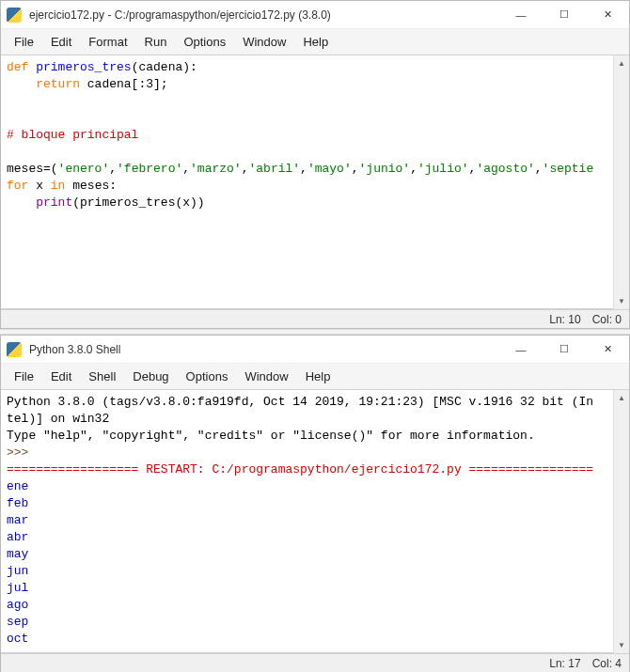  I want to click on menu-run: Run, so click(156, 41).